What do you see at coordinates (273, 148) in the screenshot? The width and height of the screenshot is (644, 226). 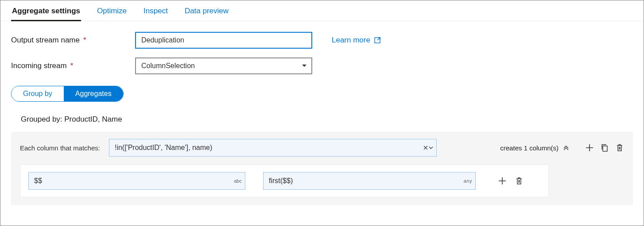 I see `match-expression-wrap` at bounding box center [273, 148].